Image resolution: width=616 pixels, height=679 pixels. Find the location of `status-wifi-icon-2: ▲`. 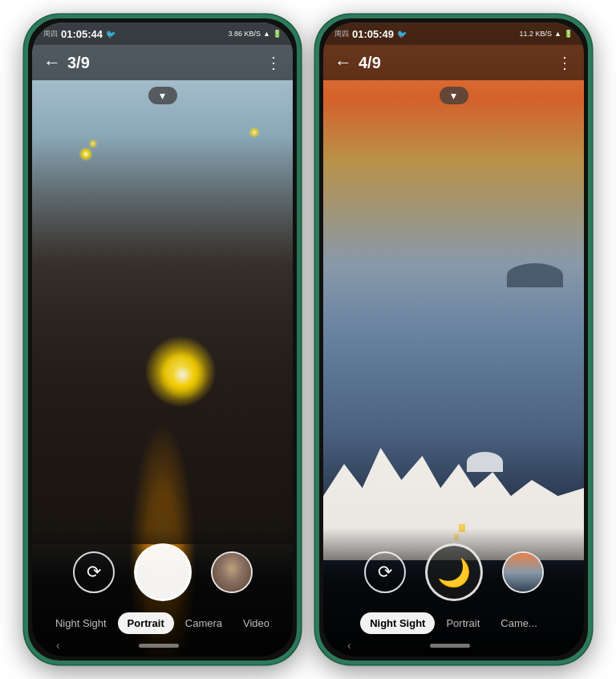

status-wifi-icon-2: ▲ is located at coordinates (558, 34).